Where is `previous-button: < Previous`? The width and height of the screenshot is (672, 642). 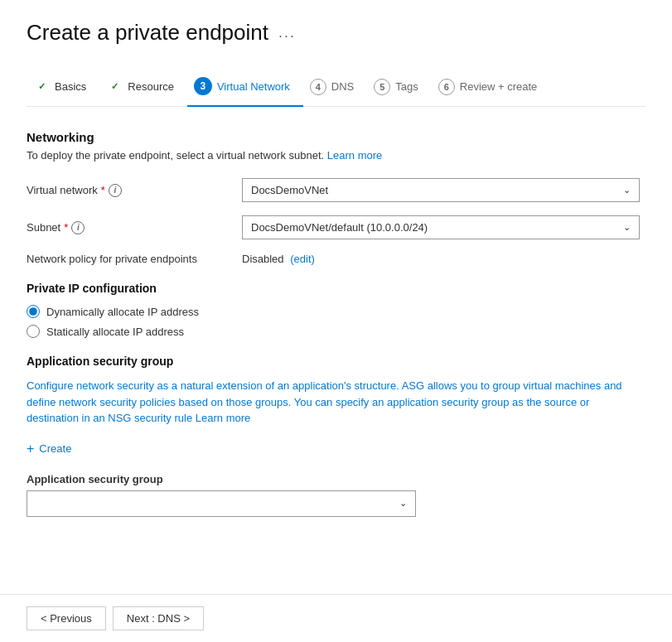 previous-button: < Previous is located at coordinates (66, 618).